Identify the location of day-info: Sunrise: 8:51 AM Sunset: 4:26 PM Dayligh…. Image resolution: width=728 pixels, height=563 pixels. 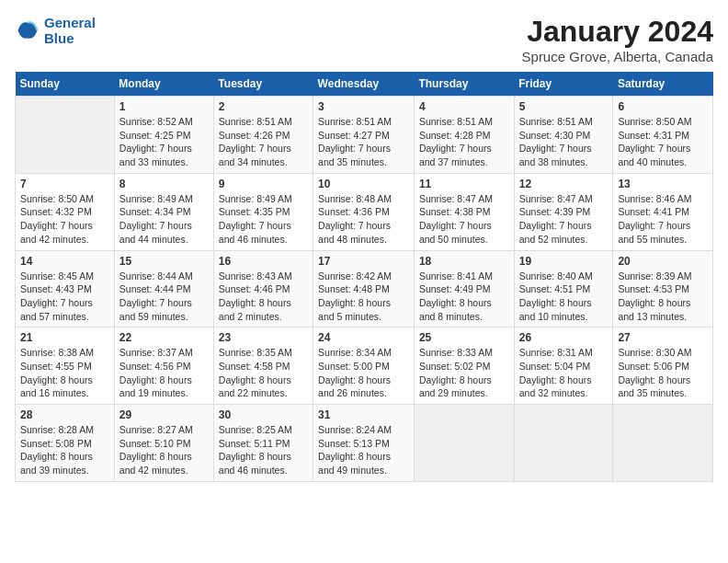
(263, 142).